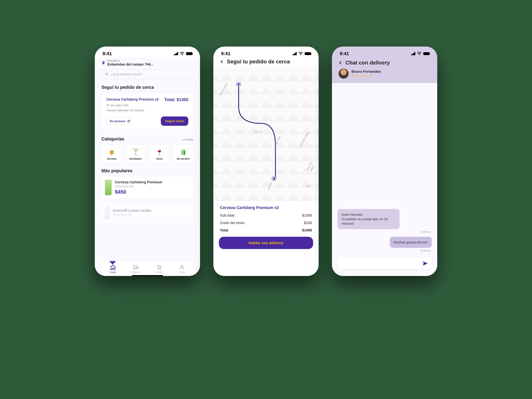  Describe the element at coordinates (159, 269) in the screenshot. I see `tab-carrito: Carrito` at that location.